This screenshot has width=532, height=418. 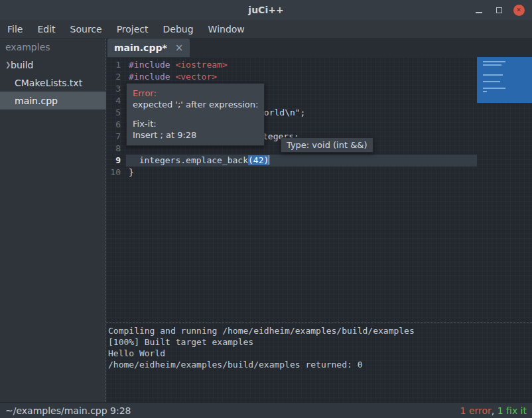 What do you see at coordinates (301, 161) in the screenshot?
I see `line-text: integers.emplace_back(42)` at bounding box center [301, 161].